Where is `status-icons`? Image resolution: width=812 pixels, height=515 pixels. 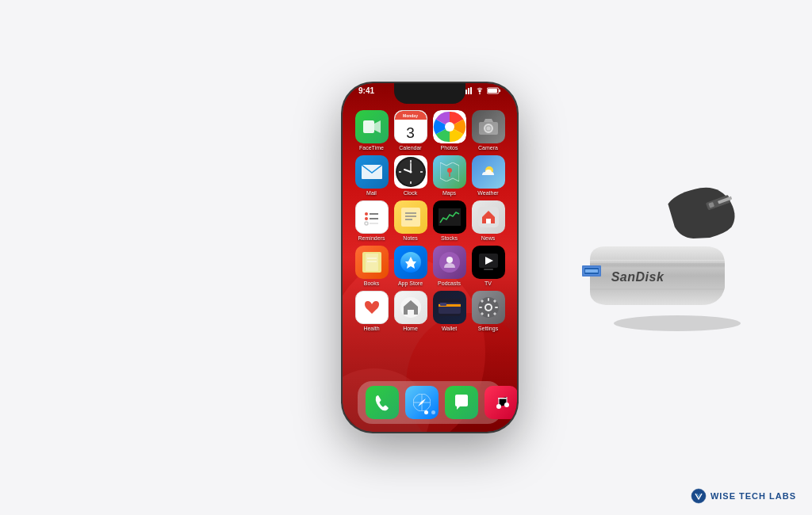
status-icons is located at coordinates (482, 90).